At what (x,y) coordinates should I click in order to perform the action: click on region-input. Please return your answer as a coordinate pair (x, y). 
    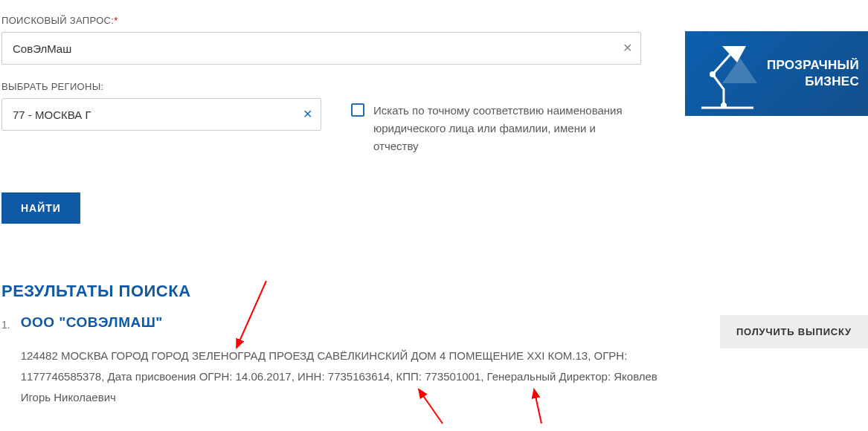
    Looking at the image, I should click on (161, 114).